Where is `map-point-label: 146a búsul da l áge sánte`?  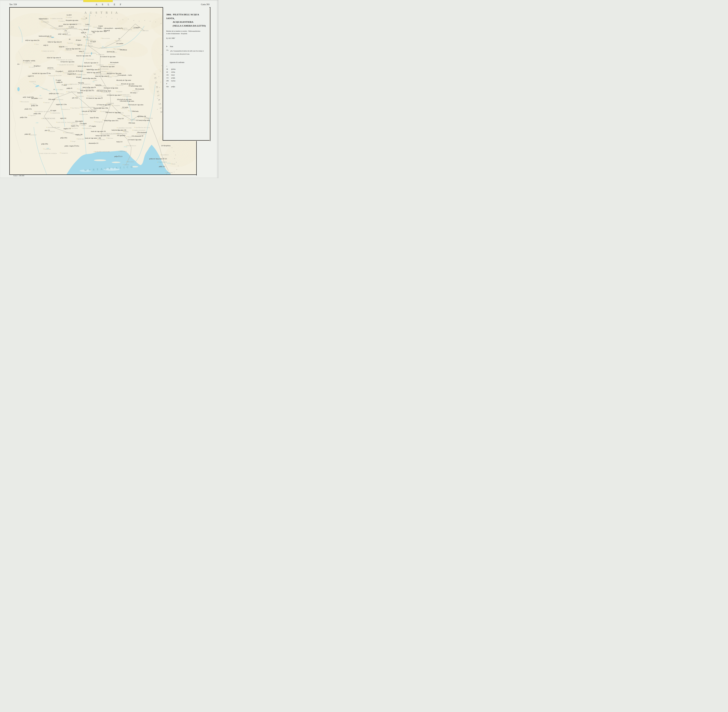
map-point-label: 146a búsul da l áge sánte is located at coordinates (113, 112).